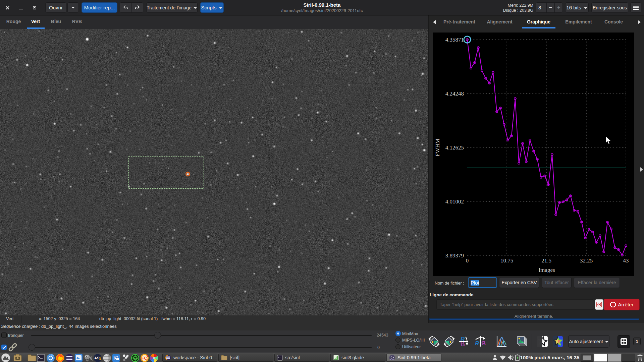 The width and height of the screenshot is (644, 362). What do you see at coordinates (455, 202) in the screenshot?
I see `svg-text: 4.01002` at bounding box center [455, 202].